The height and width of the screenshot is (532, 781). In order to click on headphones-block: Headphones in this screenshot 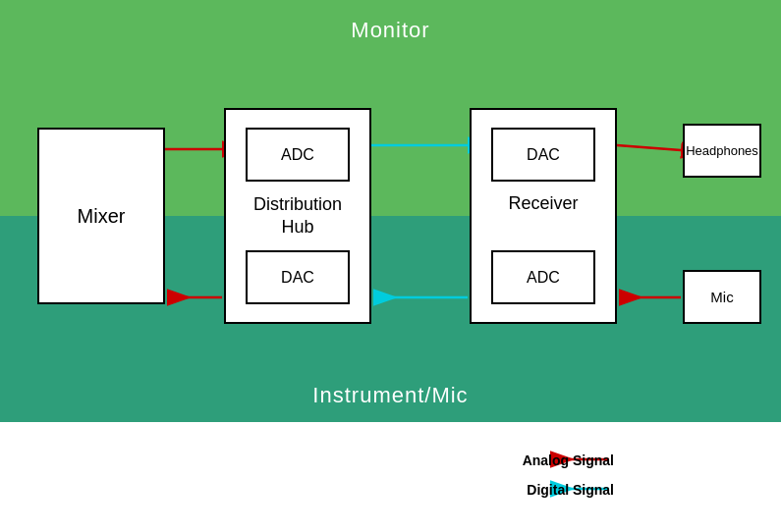, I will do `click(722, 151)`.